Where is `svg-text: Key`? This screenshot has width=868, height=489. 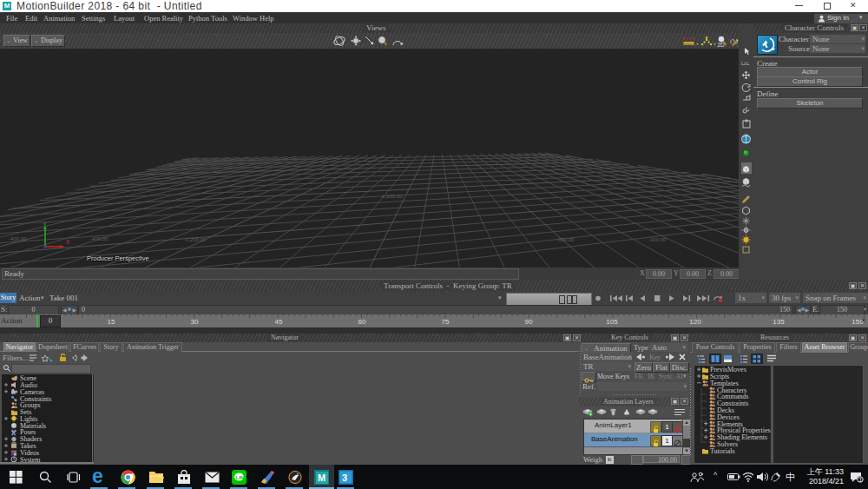
svg-text: Key is located at coordinates (654, 358).